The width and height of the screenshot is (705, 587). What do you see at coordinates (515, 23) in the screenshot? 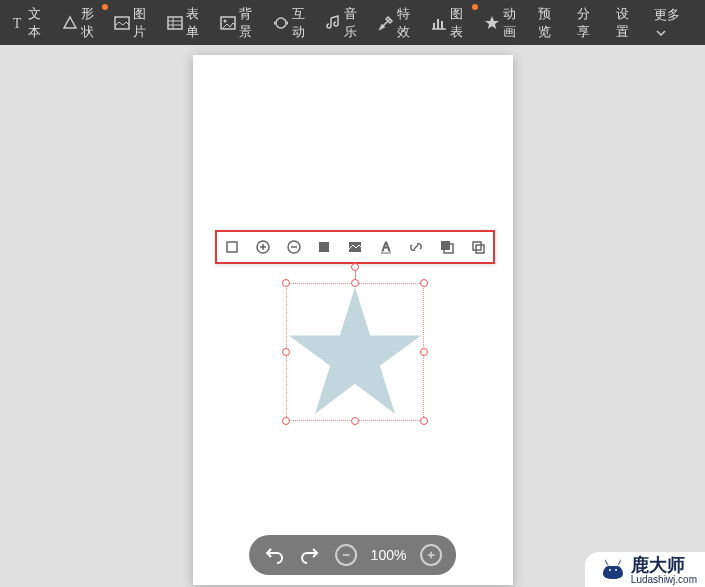
I see `tool-anim-label: 动画` at bounding box center [515, 23].